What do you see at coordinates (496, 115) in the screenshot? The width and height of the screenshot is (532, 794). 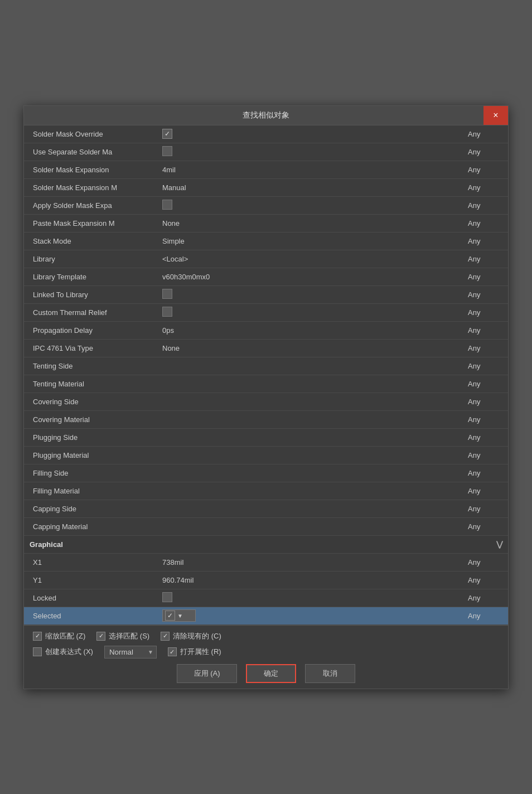 I see `close-button: ×` at bounding box center [496, 115].